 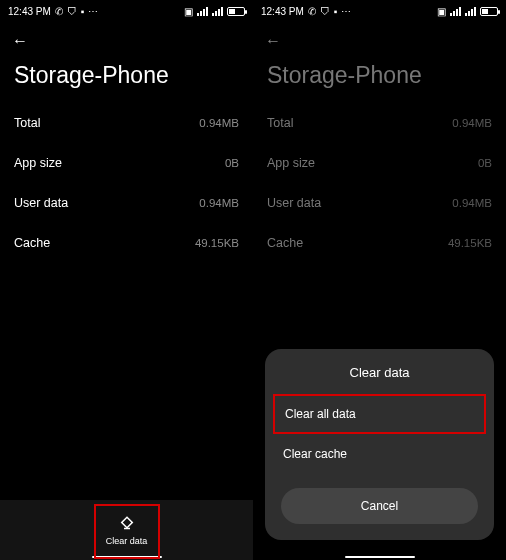 What do you see at coordinates (127, 541) in the screenshot?
I see `clear-data-label: Clear data` at bounding box center [127, 541].